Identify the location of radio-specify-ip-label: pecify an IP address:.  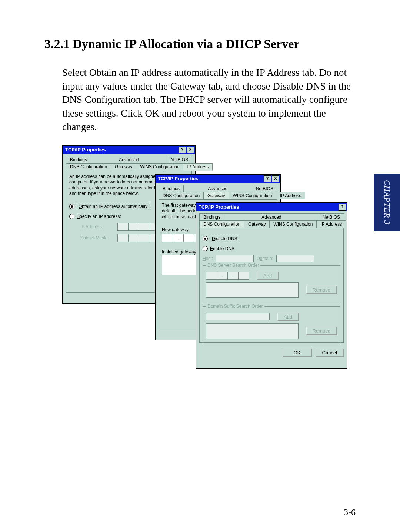
(100, 216).